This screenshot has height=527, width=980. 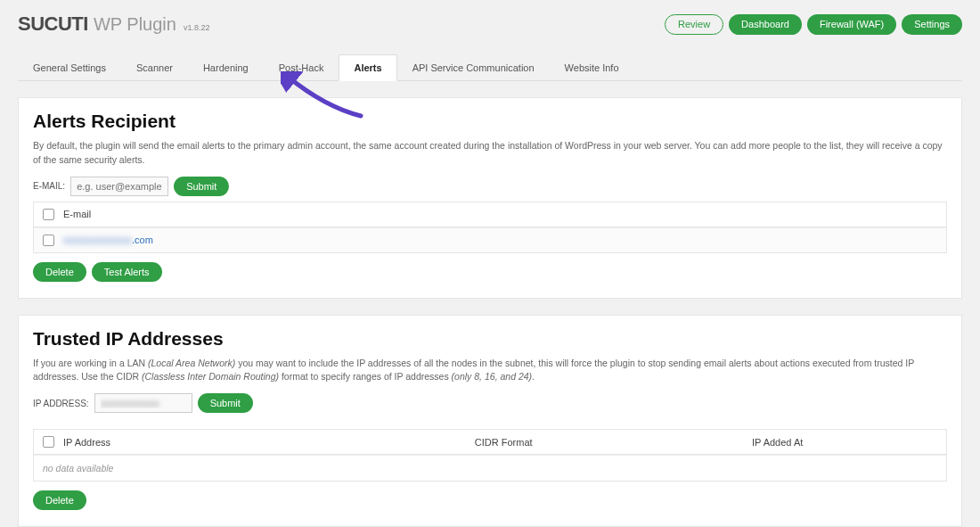 I want to click on table-row: xxxxxxxxxxxxxx.com, so click(x=490, y=240).